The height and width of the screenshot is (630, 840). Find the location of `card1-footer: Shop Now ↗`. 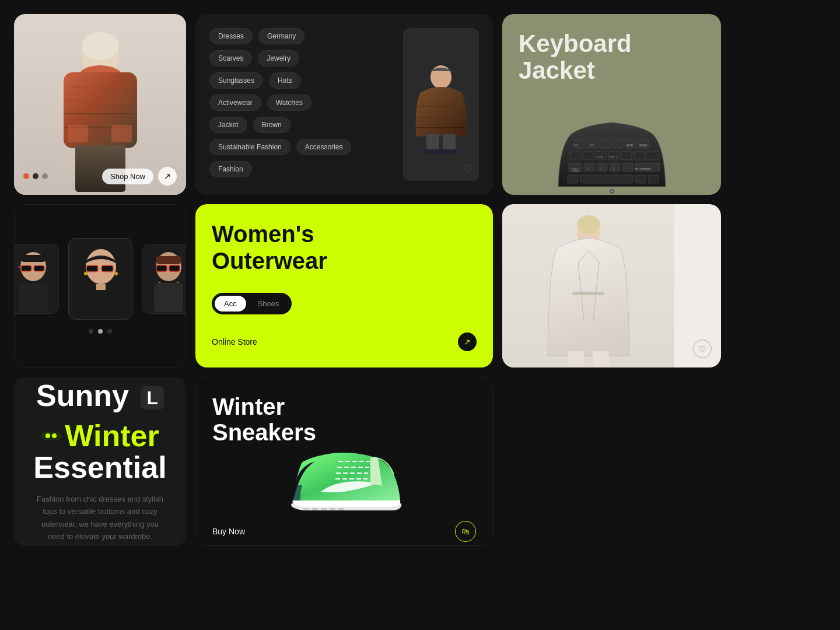

card1-footer: Shop Now ↗ is located at coordinates (100, 176).